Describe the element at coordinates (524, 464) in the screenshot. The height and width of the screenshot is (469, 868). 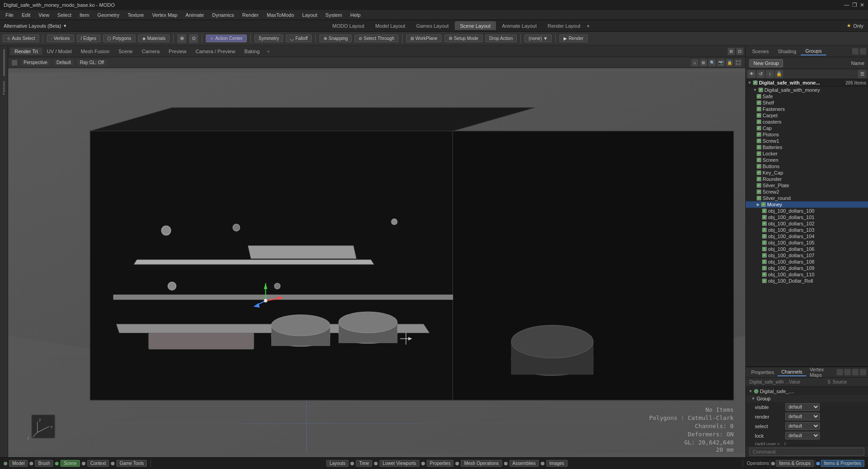
I see `sb-assemblies-btn: Assemblies` at that location.